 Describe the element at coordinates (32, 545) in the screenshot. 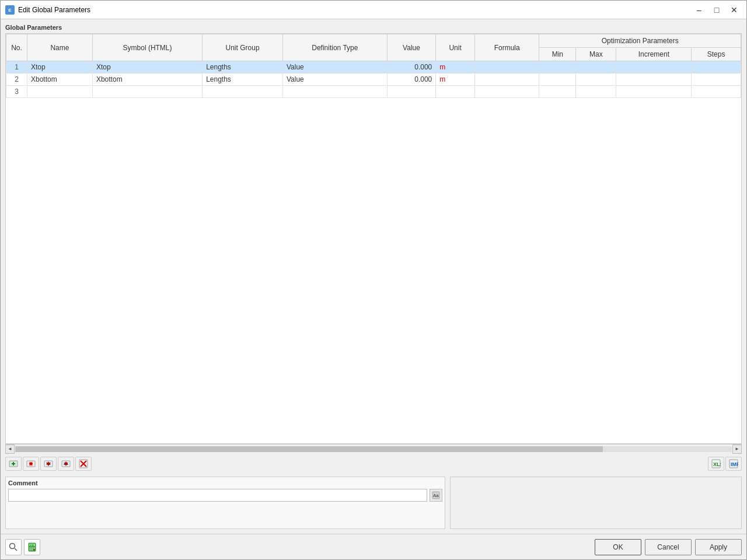

I see `svg-text: 0.00` at that location.